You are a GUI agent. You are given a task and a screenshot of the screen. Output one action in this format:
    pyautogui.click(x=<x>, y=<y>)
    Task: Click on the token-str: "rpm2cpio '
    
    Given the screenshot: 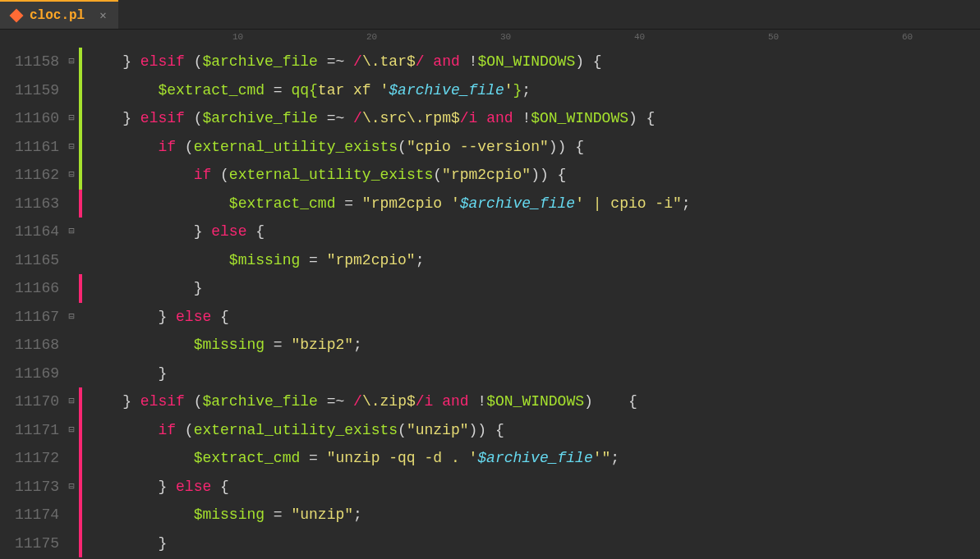 What is the action you would take?
    pyautogui.click(x=411, y=204)
    